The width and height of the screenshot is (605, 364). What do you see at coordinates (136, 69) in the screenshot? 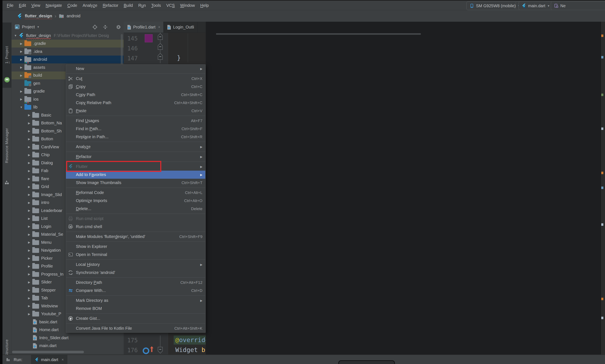
I see `menu-item-new: New▶` at bounding box center [136, 69].